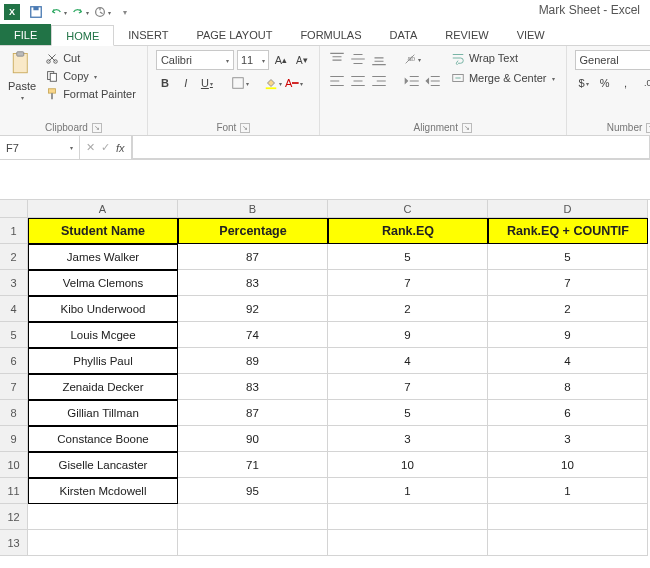  Describe the element at coordinates (358, 81) in the screenshot. I see `align-center-icon` at that location.